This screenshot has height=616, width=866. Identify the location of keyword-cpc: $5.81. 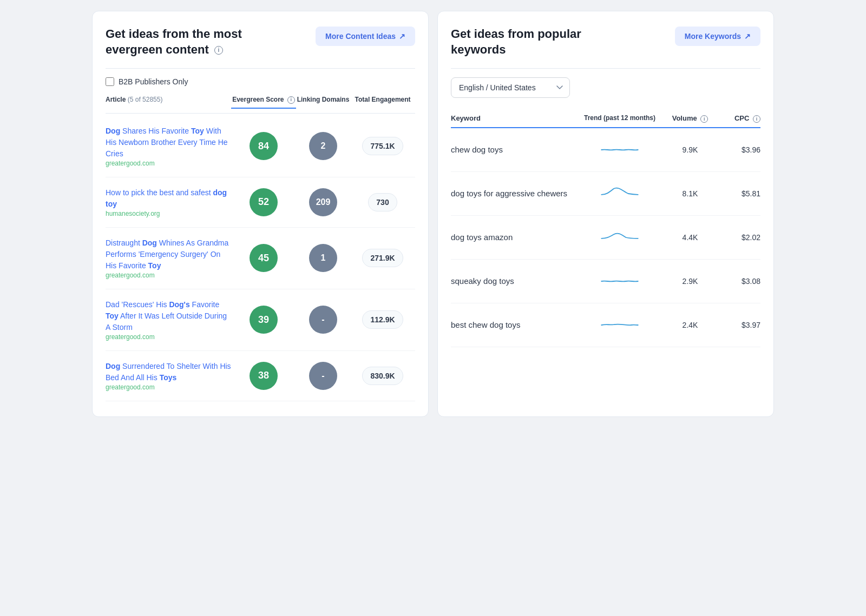
(739, 194).